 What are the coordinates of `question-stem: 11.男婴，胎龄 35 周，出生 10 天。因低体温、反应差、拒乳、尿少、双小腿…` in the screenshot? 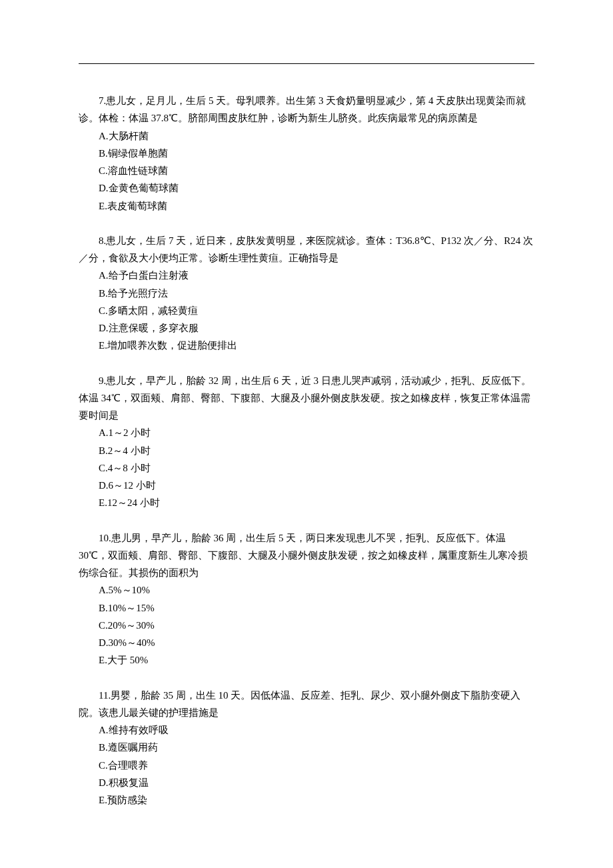 It's located at (306, 704).